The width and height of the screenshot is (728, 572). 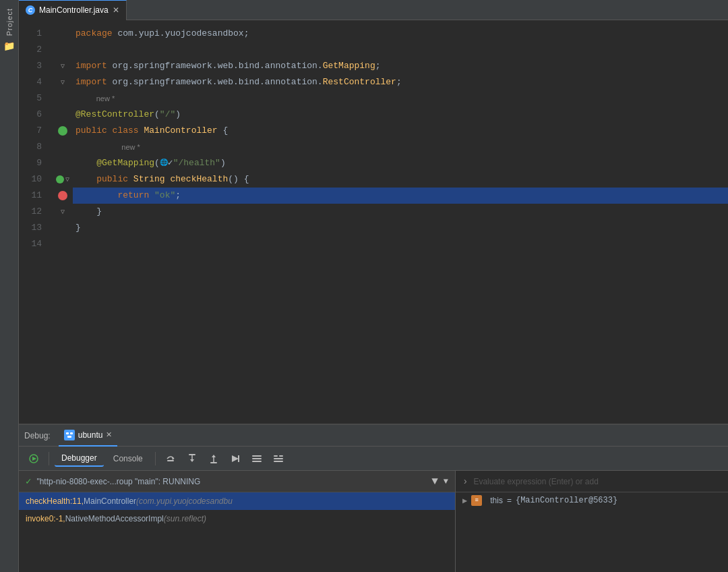 What do you see at coordinates (119, 482) in the screenshot?
I see `thread-text: "http-nio-8080-exec-...roup "main": RUNN…` at bounding box center [119, 482].